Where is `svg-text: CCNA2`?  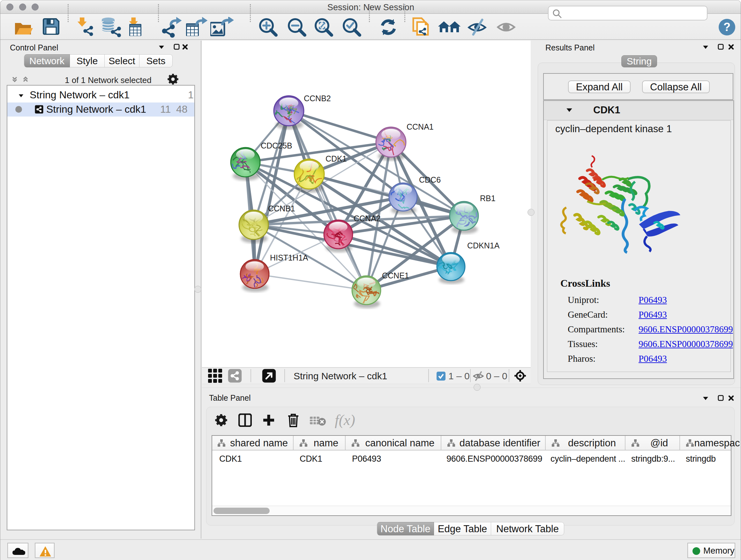 svg-text: CCNA2 is located at coordinates (367, 219).